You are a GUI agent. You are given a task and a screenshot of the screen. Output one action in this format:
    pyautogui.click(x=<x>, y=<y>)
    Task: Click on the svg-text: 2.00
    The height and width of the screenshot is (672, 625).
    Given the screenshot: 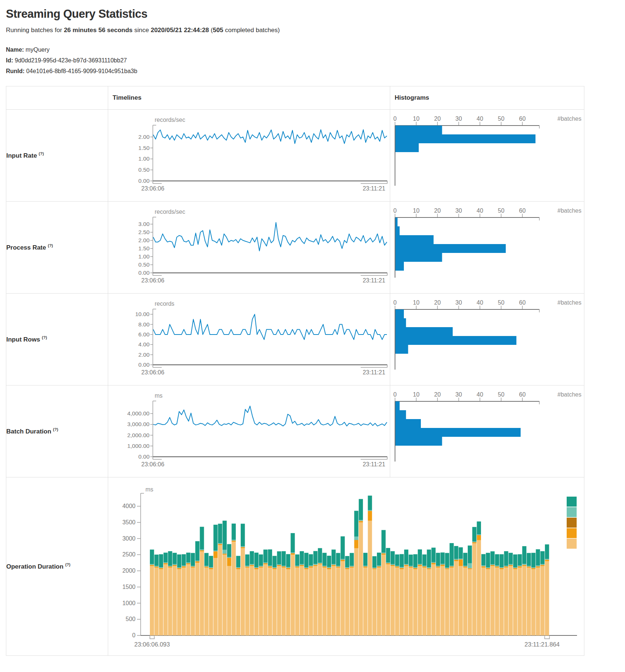 What is the action you would take?
    pyautogui.click(x=144, y=137)
    